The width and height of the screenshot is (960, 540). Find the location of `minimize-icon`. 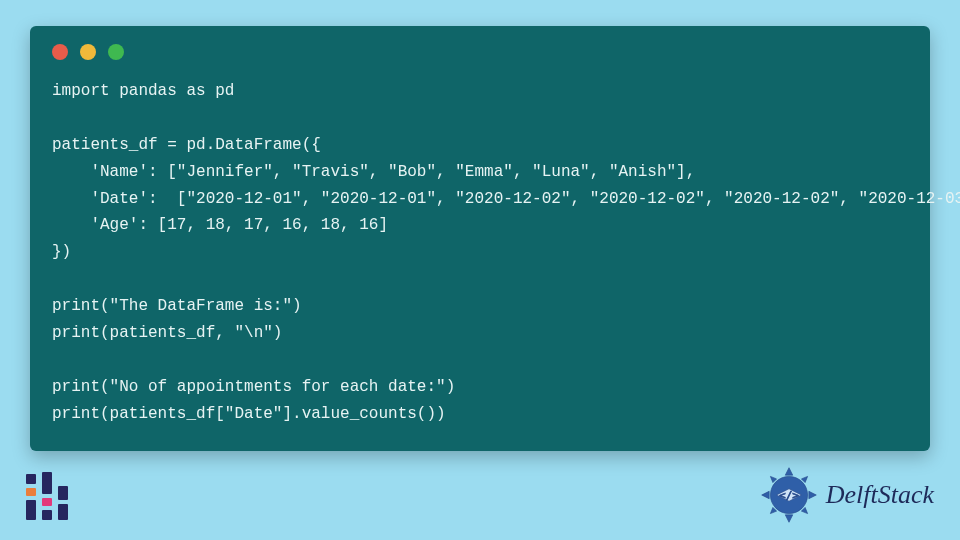

minimize-icon is located at coordinates (88, 52).